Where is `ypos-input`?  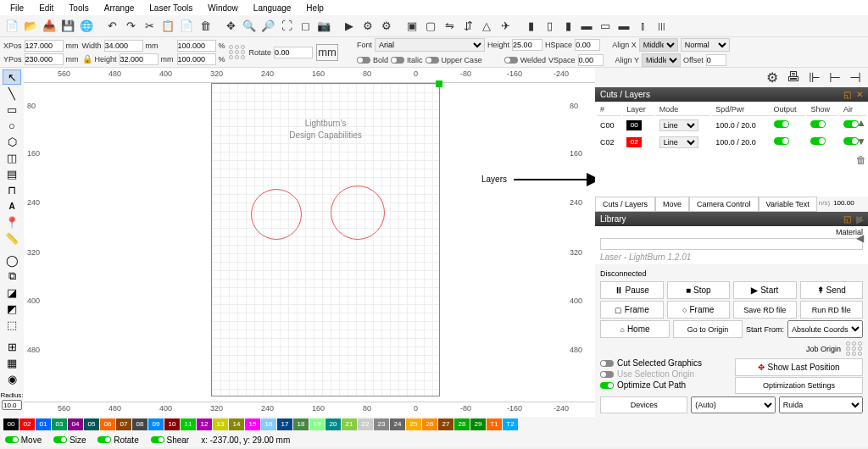 ypos-input is located at coordinates (44, 59).